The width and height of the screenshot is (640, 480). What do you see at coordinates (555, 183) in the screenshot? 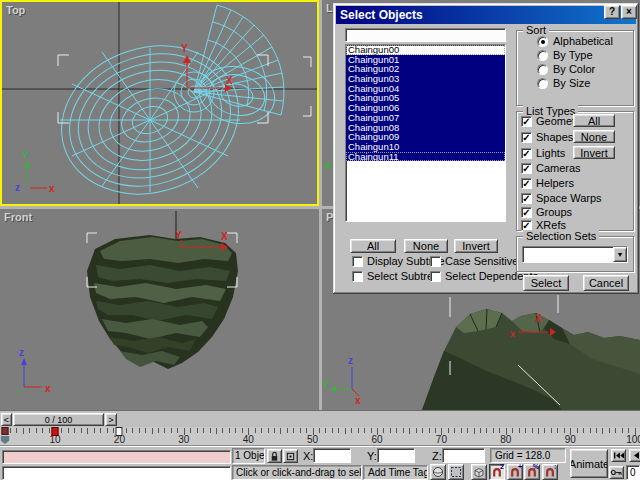
I see `listtype-label: Helpers` at bounding box center [555, 183].